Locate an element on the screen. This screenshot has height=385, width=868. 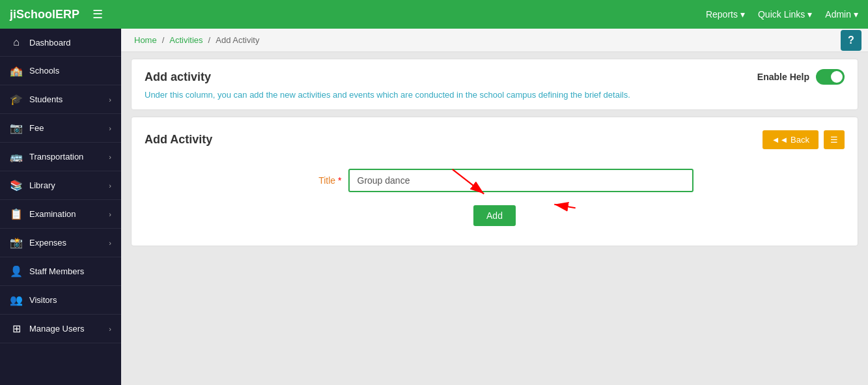
form-card-title: Add Activity is located at coordinates (178, 139).